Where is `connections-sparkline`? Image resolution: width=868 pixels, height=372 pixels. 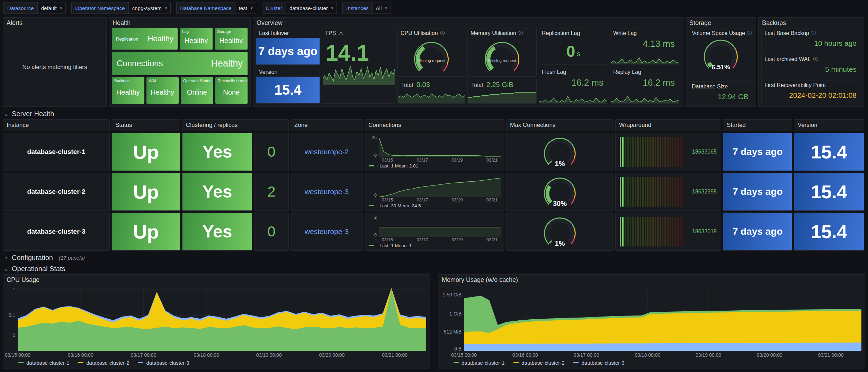 connections-sparkline is located at coordinates (440, 146).